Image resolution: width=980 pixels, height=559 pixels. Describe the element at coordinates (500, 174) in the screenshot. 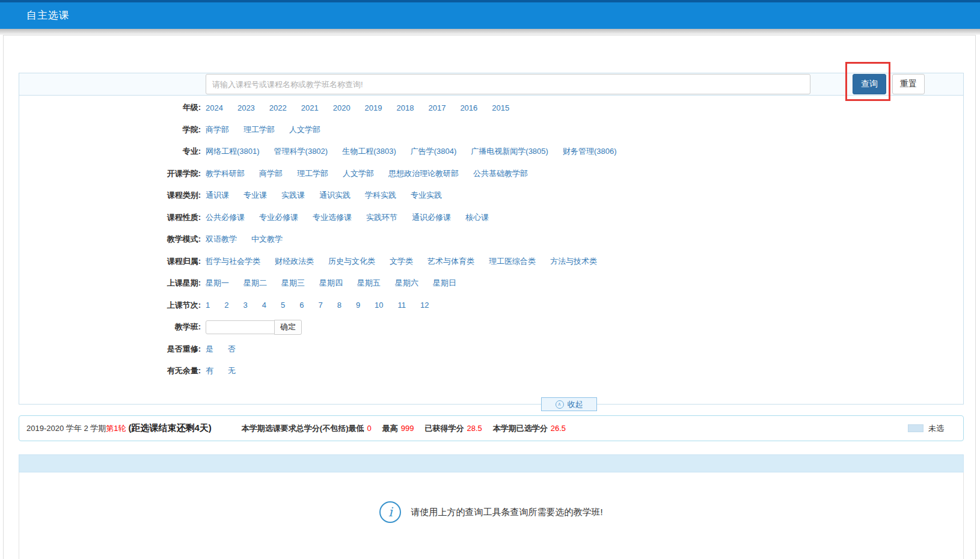

I see `filter-option-offering-college: 公共基础教学部` at that location.